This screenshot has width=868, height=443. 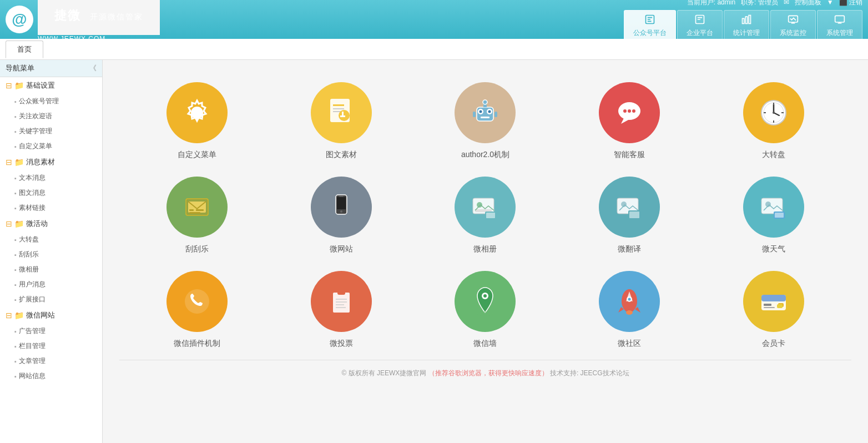 What do you see at coordinates (51, 376) in the screenshot?
I see `sidebar-item-site-info: ▪网站信息` at bounding box center [51, 376].